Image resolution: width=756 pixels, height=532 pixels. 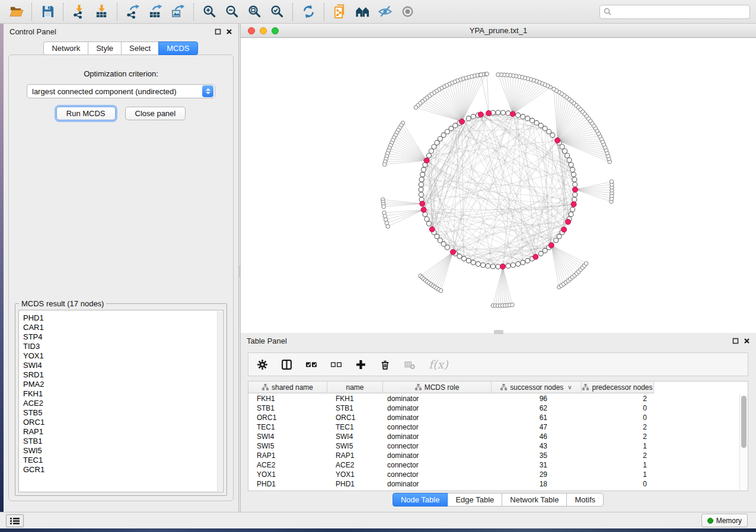 What do you see at coordinates (744, 422) in the screenshot?
I see `node-table-scroll-thumb` at bounding box center [744, 422].